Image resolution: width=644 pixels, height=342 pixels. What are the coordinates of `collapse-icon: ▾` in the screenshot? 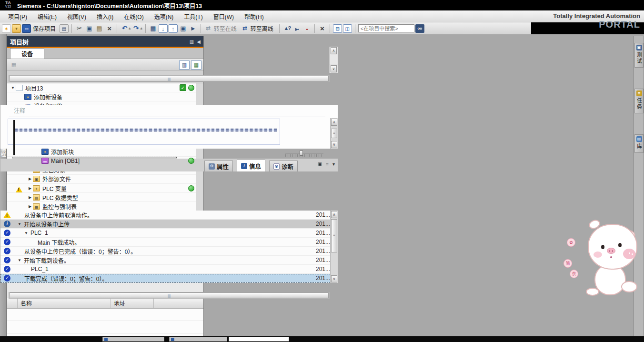 It's located at (333, 164).